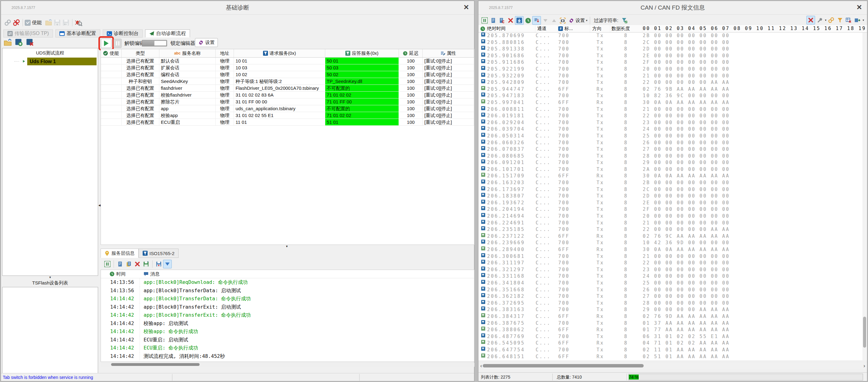 The image size is (868, 382). I want to click on can-row: 205.901686C...700Tx82E 00 00 00 00 00 00…, so click(673, 56).